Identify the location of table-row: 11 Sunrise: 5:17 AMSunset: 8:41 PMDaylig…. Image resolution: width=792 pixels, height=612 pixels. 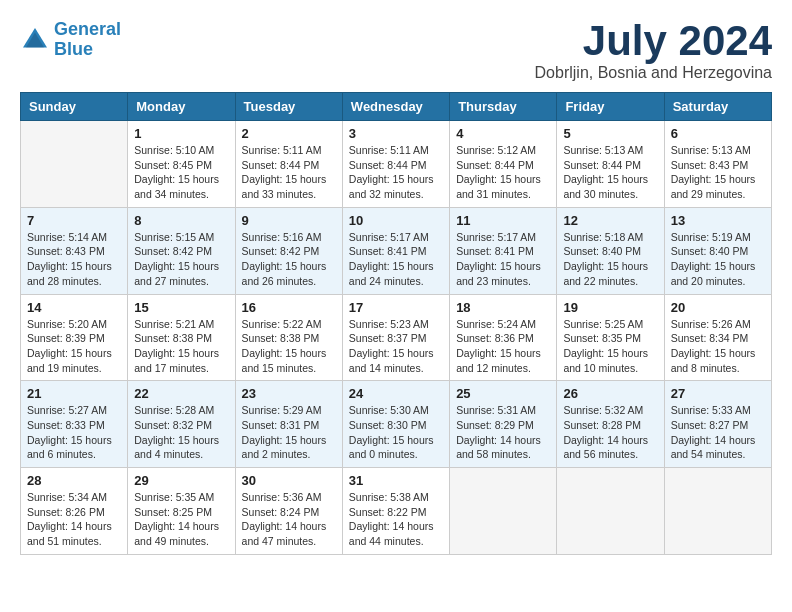
(504, 250).